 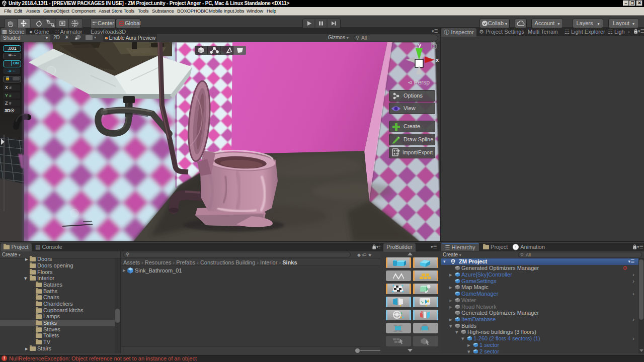 I want to click on svg-text: x, so click(x=438, y=60).